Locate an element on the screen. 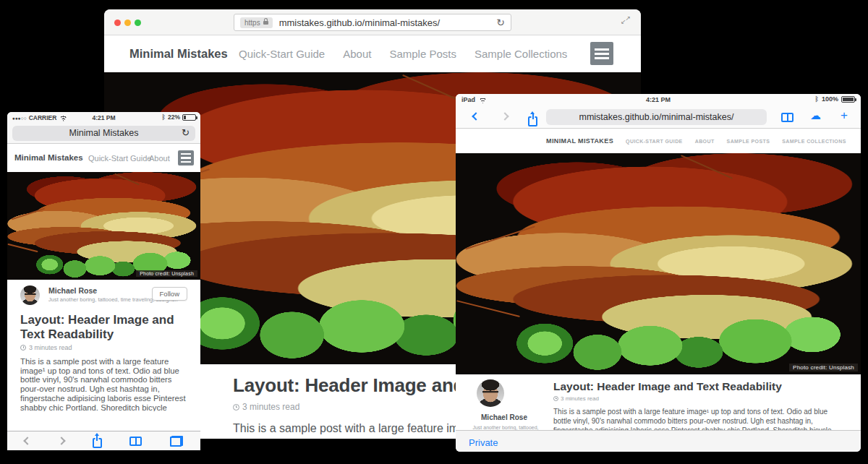 This screenshot has width=868, height=464. safari-url-row: Minimal Mistakes ↻ is located at coordinates (104, 134).